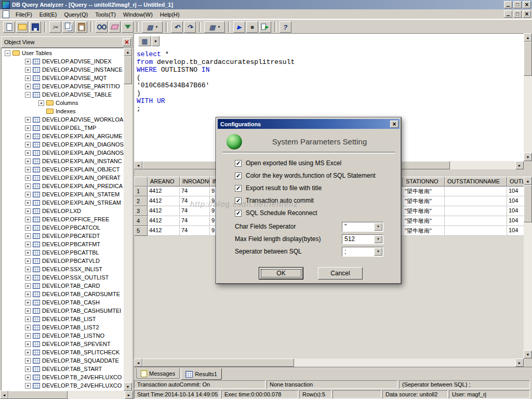 The image size is (532, 399). I want to click on grid-column-header: OUTLA, so click(515, 182).